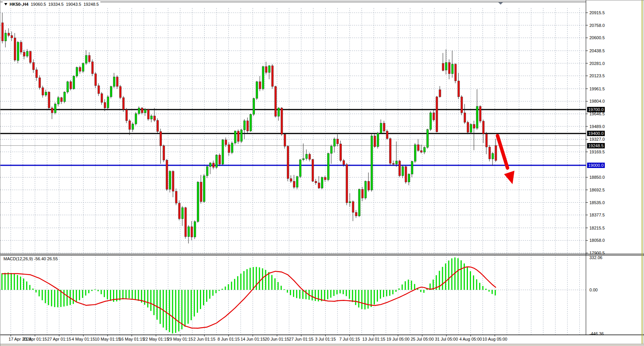 The image size is (644, 346). Describe the element at coordinates (398, 339) in the screenshot. I see `time-axis-label: 19 Jul 05:00` at that location.